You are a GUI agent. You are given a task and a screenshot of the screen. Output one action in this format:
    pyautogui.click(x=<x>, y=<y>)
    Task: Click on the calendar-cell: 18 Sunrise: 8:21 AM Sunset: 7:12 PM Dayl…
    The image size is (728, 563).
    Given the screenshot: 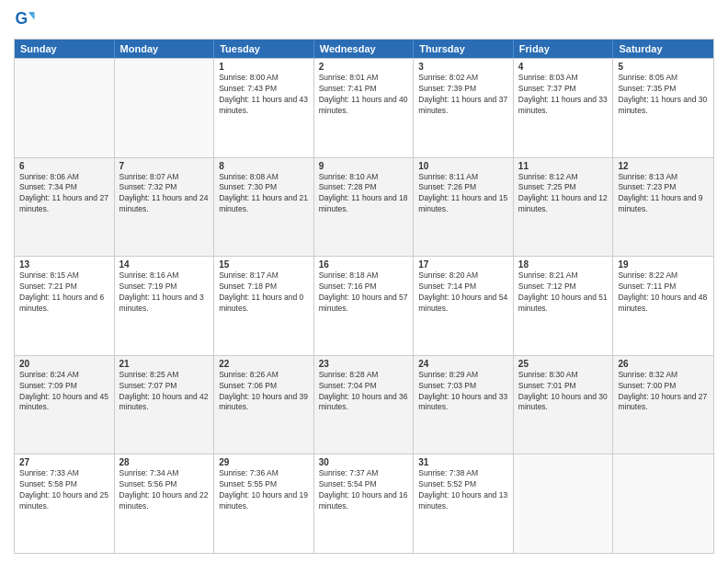 What is the action you would take?
    pyautogui.click(x=564, y=305)
    